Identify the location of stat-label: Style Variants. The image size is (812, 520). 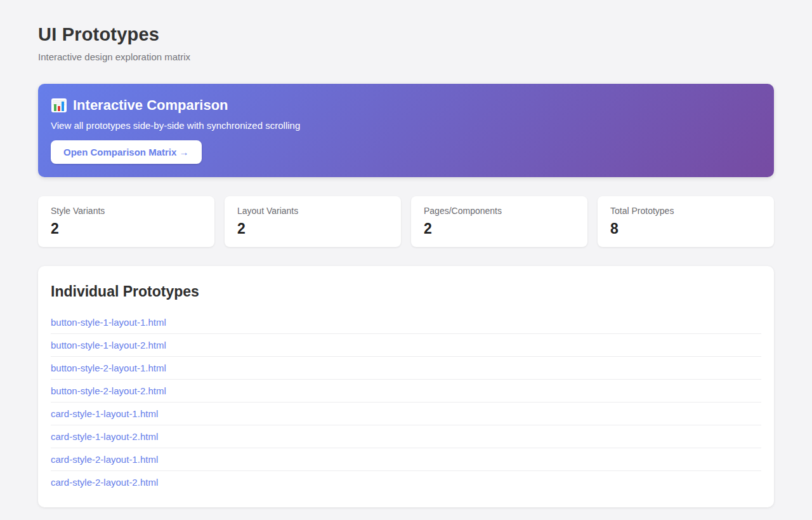
(126, 211).